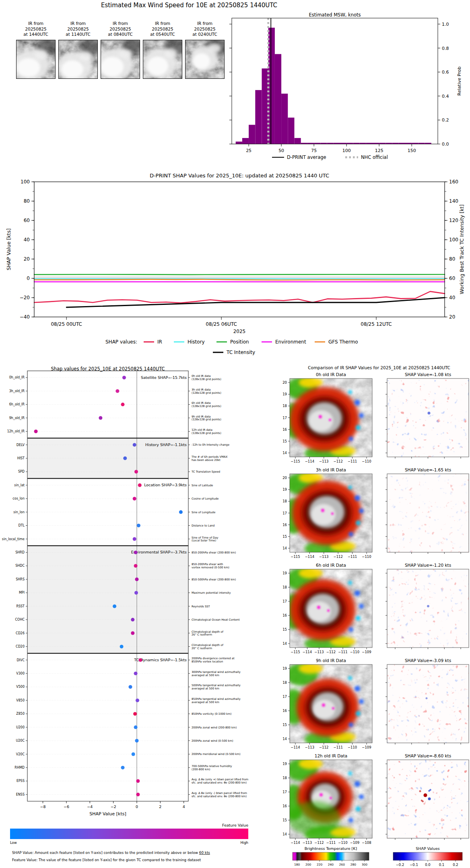 The image size is (470, 868). Describe the element at coordinates (314, 150) in the screenshot. I see `svg-text: 75` at that location.